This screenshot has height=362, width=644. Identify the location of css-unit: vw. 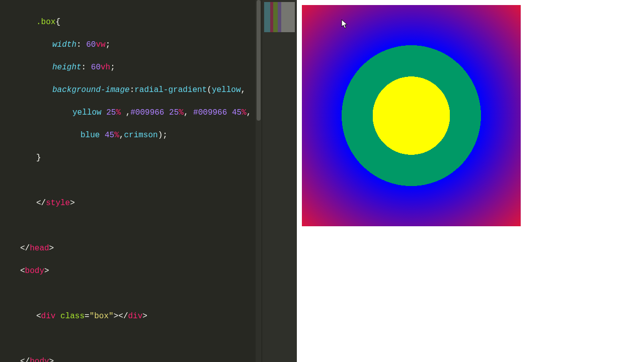
(101, 45).